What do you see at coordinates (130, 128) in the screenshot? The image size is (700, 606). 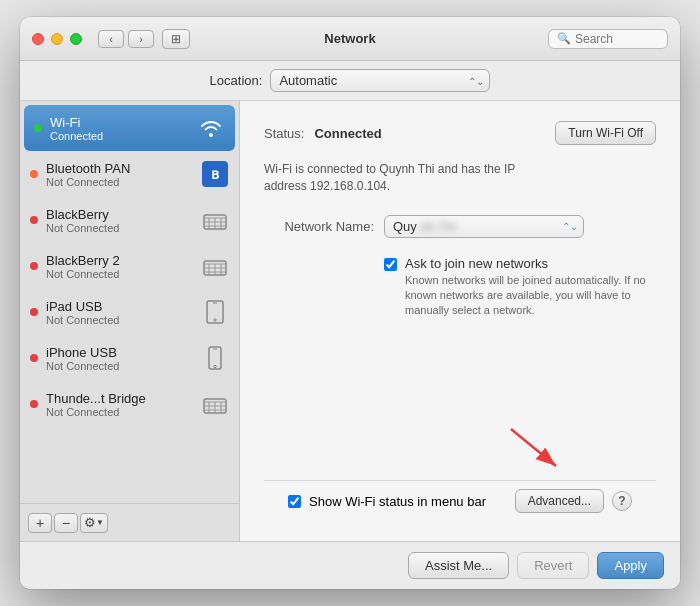 I see `sidebar-item-wifi: Wi-Fi Connected` at bounding box center [130, 128].